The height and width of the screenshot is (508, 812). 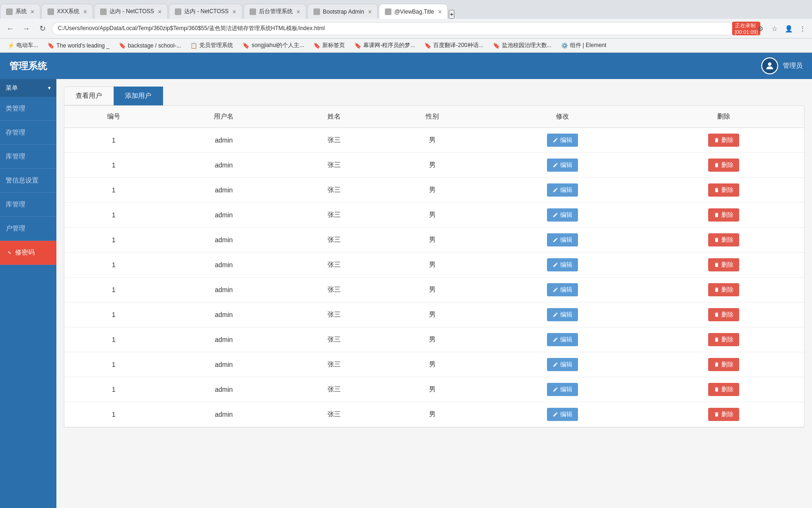 What do you see at coordinates (28, 133) in the screenshot?
I see `sidebar-item-1: 存管理` at bounding box center [28, 133].